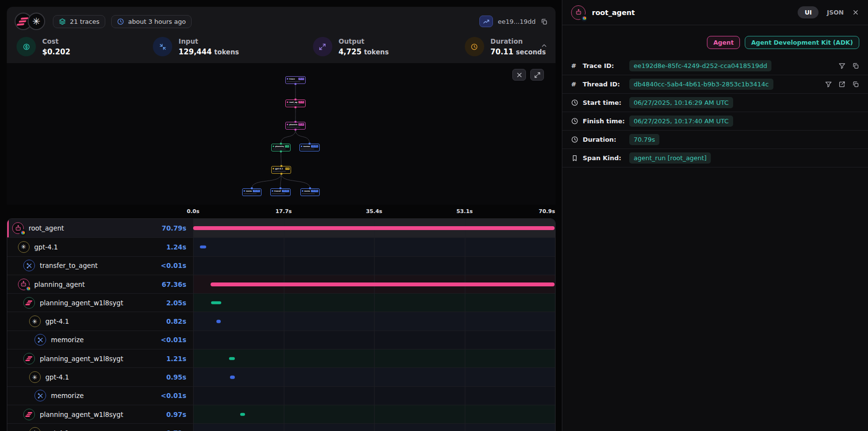 Image resolution: width=868 pixels, height=431 pixels. What do you see at coordinates (100, 284) in the screenshot?
I see `span-name-cell: planning_agent67.36s` at bounding box center [100, 284].